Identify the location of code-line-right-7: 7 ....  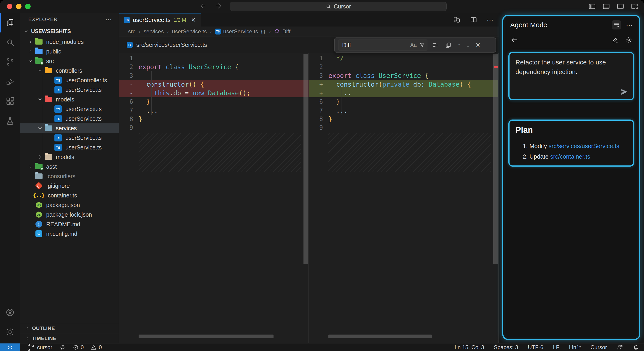
(404, 110).